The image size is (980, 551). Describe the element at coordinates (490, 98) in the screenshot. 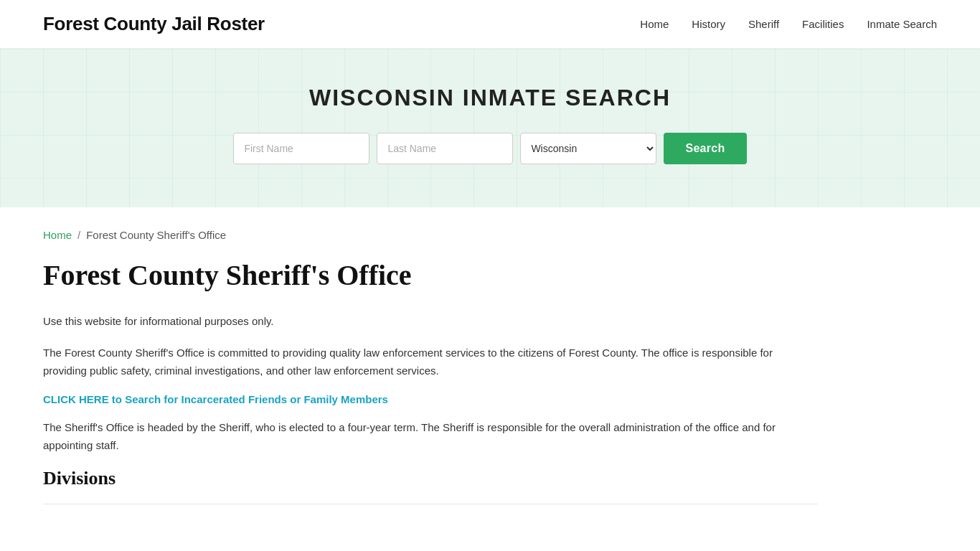

I see `hero-title: WISCONSIN INMATE SEARCH` at that location.